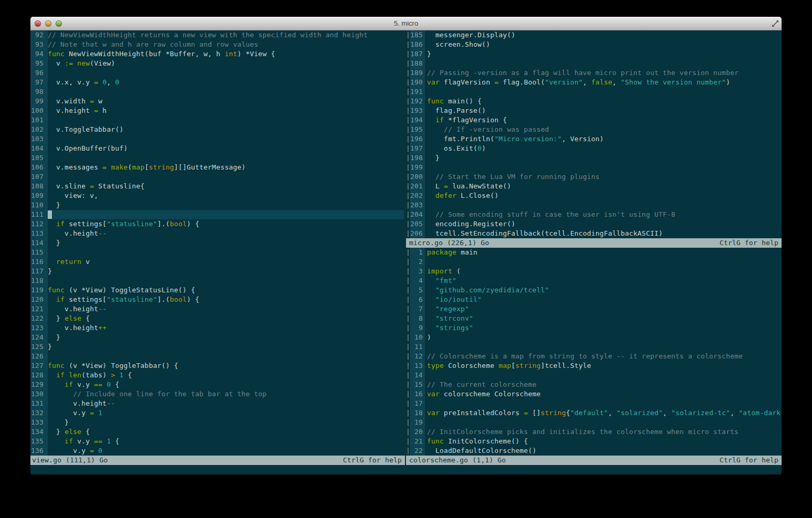 Image resolution: width=812 pixels, height=518 pixels. I want to click on code-line-row: |18var preInstalledColors = []string{"de…, so click(594, 413).